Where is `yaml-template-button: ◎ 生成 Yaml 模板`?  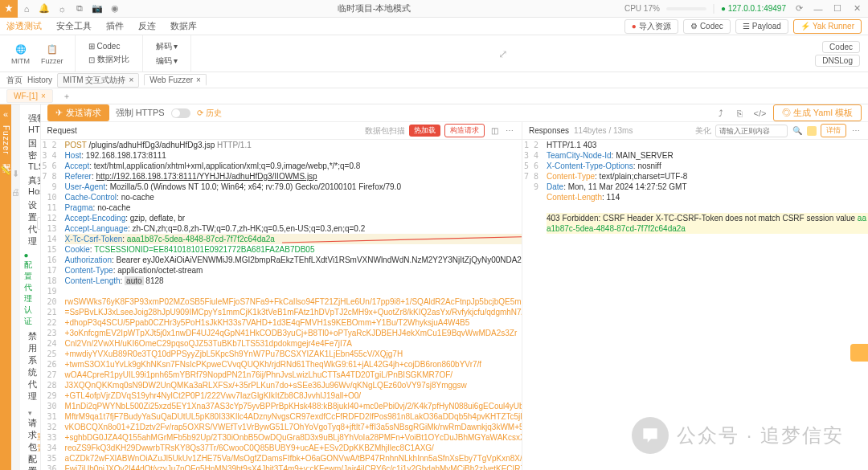 yaml-template-button: ◎ 生成 Yaml 模板 is located at coordinates (817, 112).